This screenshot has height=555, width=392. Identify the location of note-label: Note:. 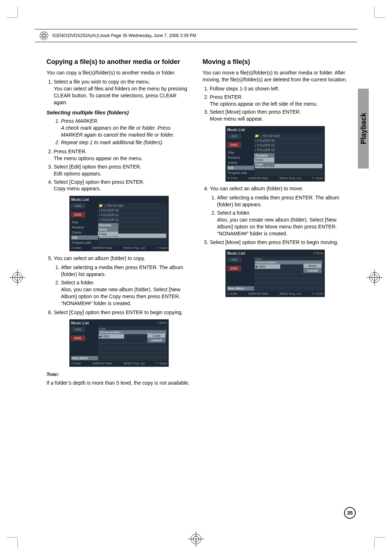
(119, 374).